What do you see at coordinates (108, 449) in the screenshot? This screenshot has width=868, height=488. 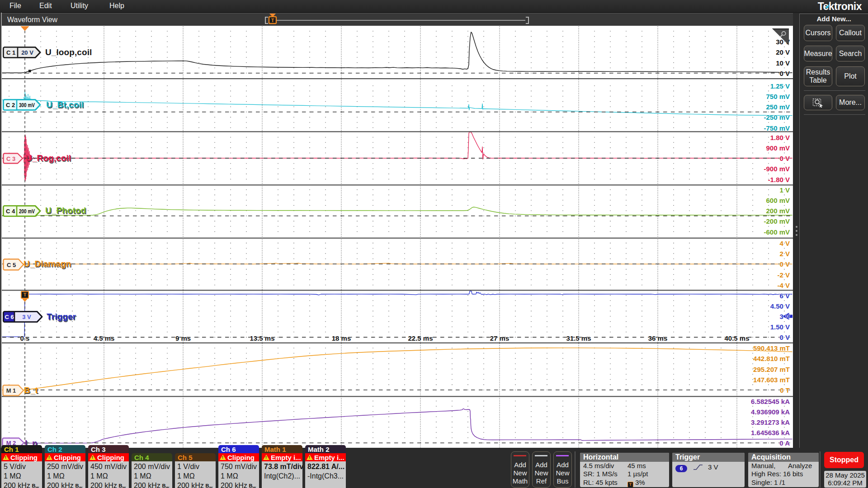 I see `badge-header-ch3: Ch 3` at bounding box center [108, 449].